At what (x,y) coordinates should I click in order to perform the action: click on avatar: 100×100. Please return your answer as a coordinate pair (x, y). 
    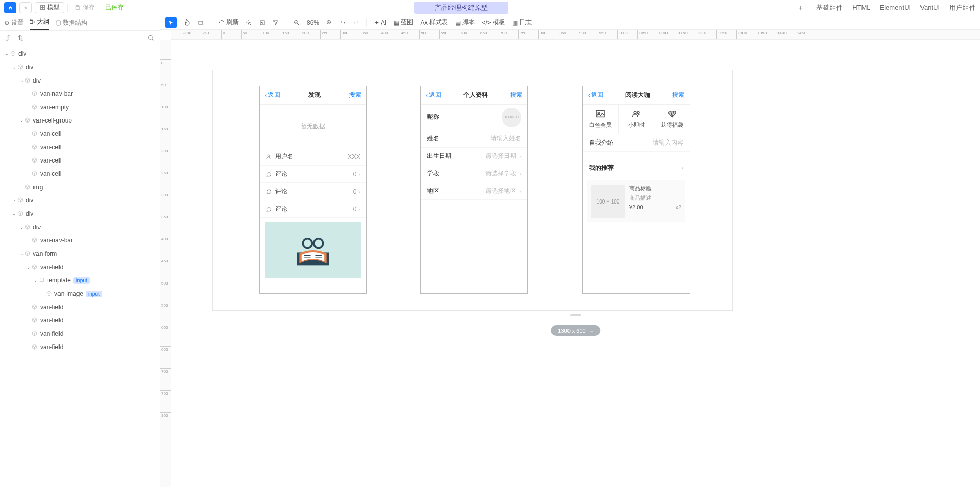
    Looking at the image, I should click on (512, 117).